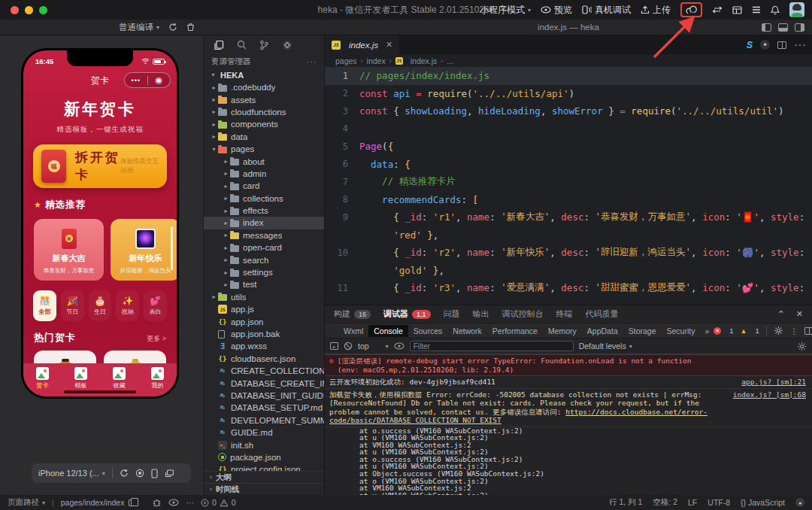 This screenshot has height=510, width=812. What do you see at coordinates (264, 408) in the screenshot?
I see `tree-item-DATABASE_SETUP.md: M↓DATABASE_SETUP.md` at bounding box center [264, 408].